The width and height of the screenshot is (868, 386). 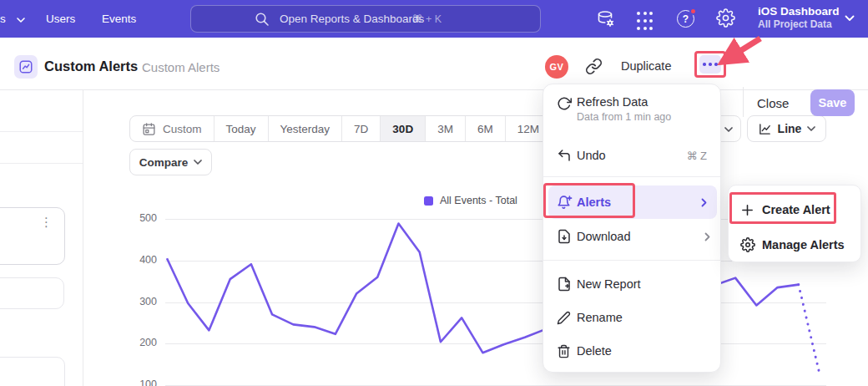 I want to click on menu-separator, so click(x=632, y=261).